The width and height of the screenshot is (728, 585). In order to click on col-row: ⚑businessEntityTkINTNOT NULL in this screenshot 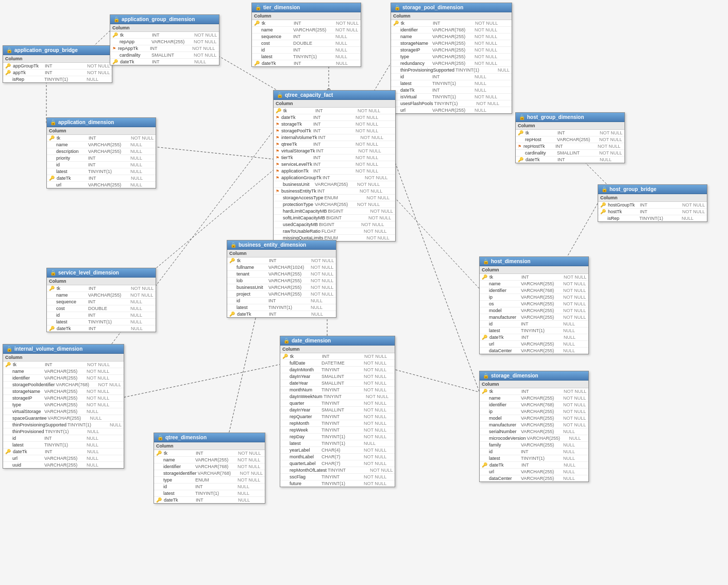, I will do `click(334, 192)`.